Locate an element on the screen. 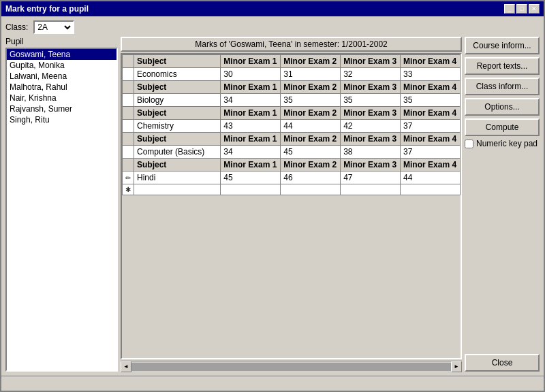 The width and height of the screenshot is (545, 392). minor4-header-chemistry: Minor Exam 4 is located at coordinates (431, 113).